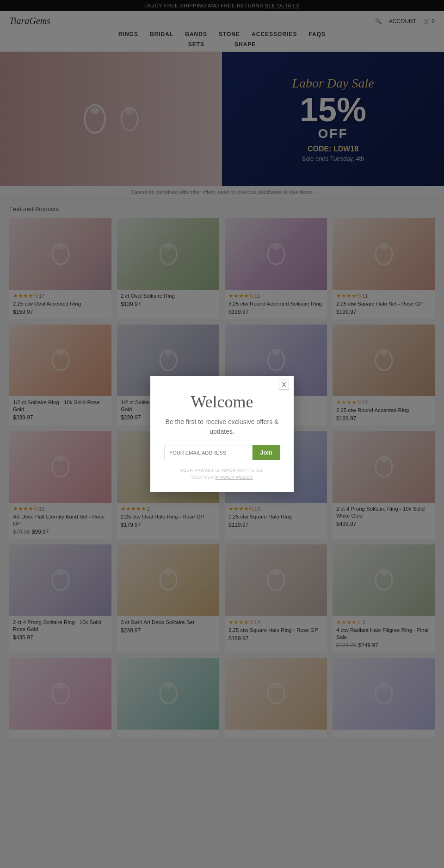 The height and width of the screenshot is (868, 444). Describe the element at coordinates (222, 402) in the screenshot. I see `modal-title: Welcome` at that location.